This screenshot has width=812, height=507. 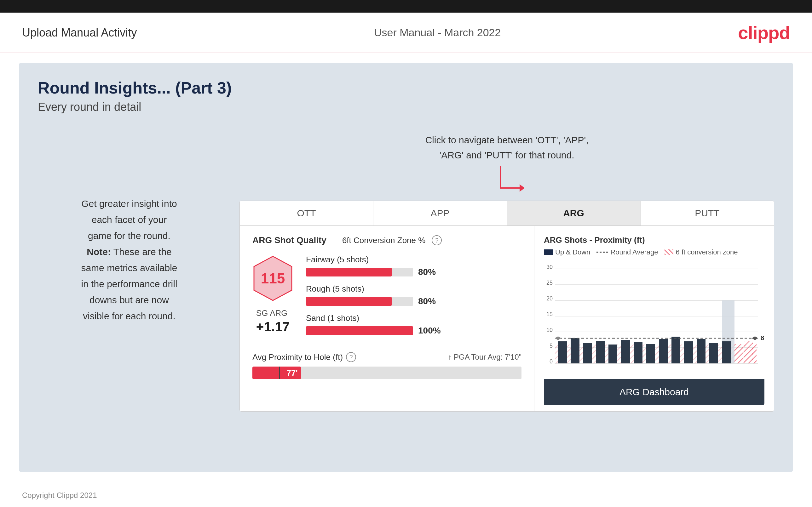 I want to click on bar-track-fairway: 80%, so click(x=414, y=272).